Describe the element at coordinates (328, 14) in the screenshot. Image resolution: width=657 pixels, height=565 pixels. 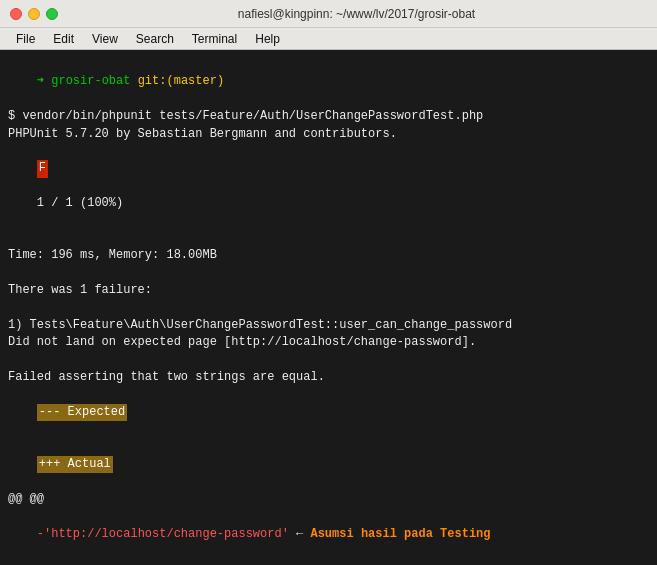
I see `title-bar: nafiesl@kingpinn: ~/www/lv/2017/grosir-o…` at that location.